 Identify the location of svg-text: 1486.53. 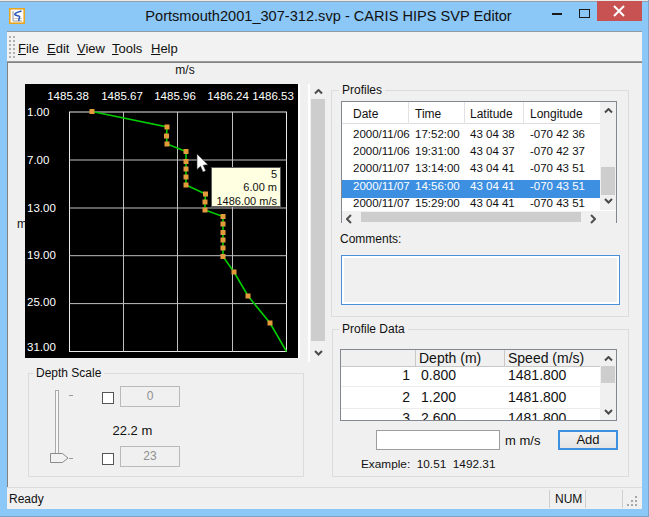
(273, 96).